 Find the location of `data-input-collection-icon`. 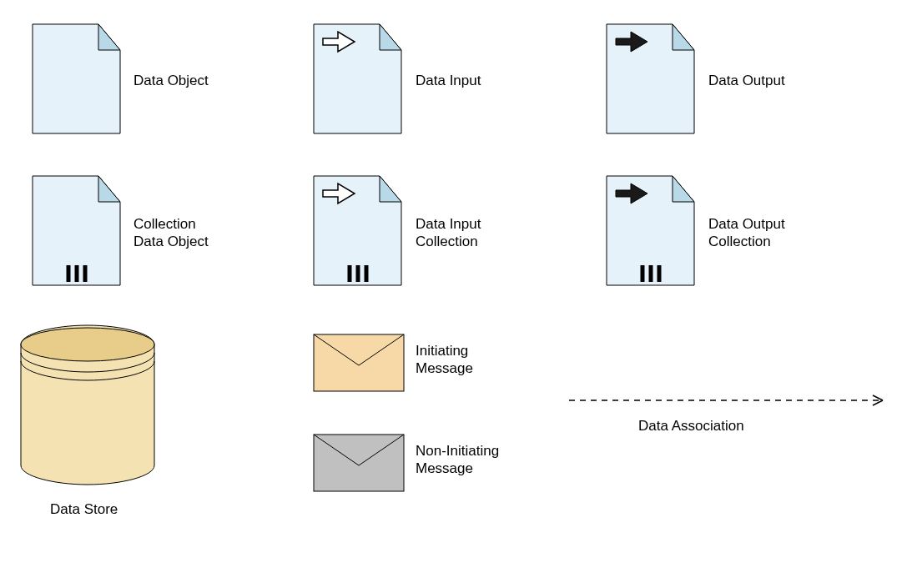

data-input-collection-icon is located at coordinates (359, 232).